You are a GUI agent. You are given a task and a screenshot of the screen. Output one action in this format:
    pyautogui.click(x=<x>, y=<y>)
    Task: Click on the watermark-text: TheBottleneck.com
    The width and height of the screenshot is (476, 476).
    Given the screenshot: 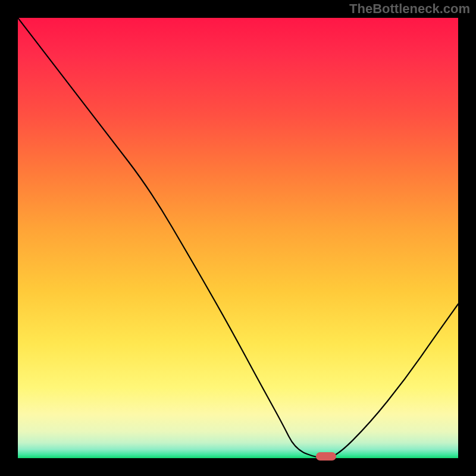 What is the action you would take?
    pyautogui.click(x=409, y=9)
    